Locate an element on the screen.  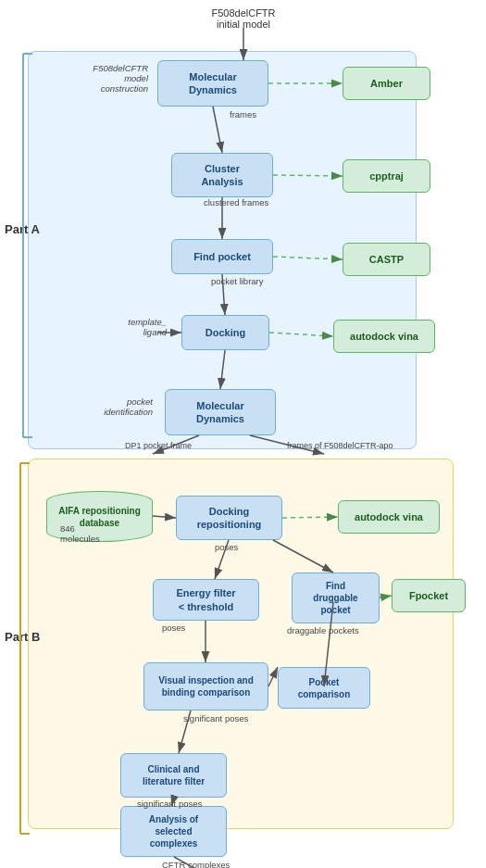
node-cpptraj: cpptraj is located at coordinates (387, 176).